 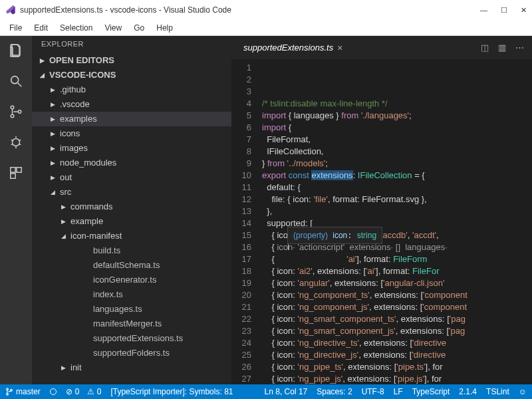 I want to click on git-sync, so click(x=53, y=392).